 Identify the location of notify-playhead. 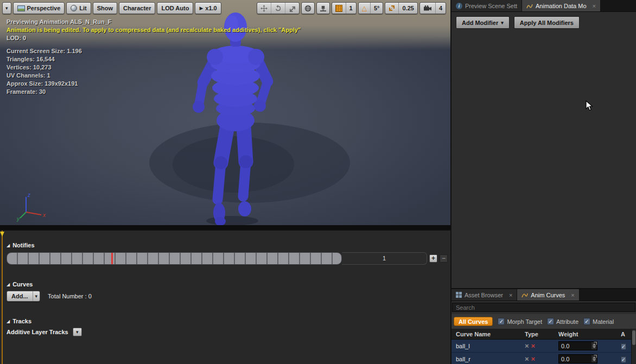
(112, 258).